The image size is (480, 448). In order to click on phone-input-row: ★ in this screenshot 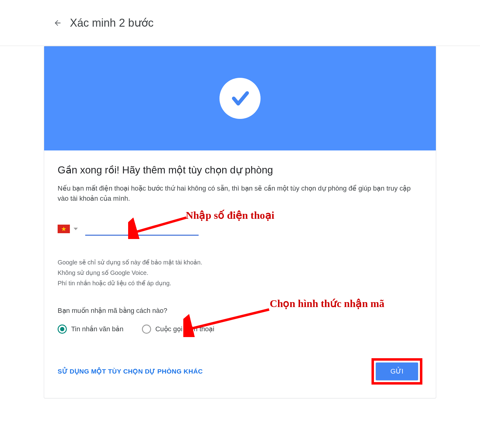, I will do `click(240, 229)`.